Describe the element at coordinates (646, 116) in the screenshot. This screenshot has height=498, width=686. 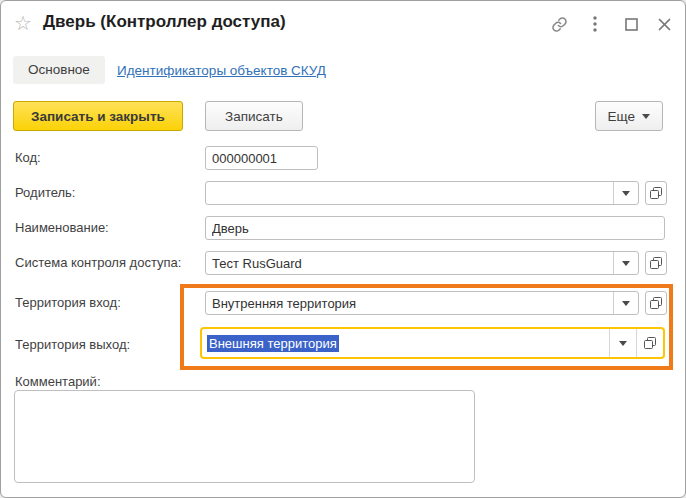
I see `chevron-down-icon` at that location.